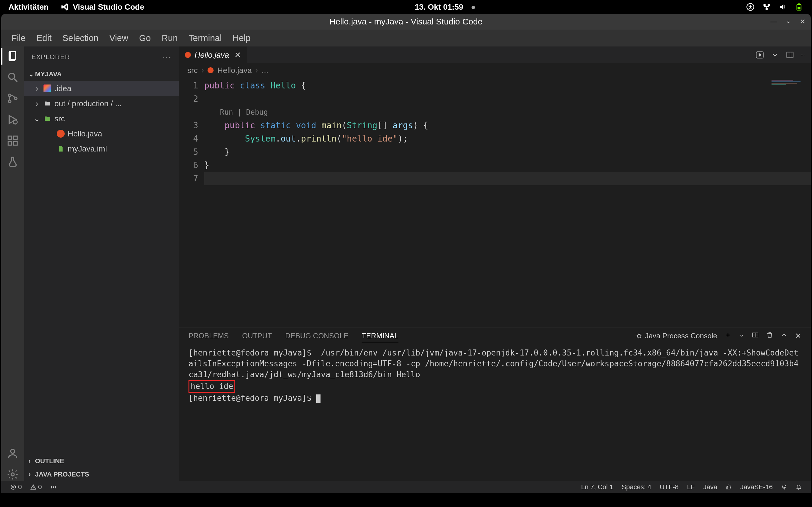  What do you see at coordinates (36, 487) in the screenshot?
I see `status-warnings: 0` at bounding box center [36, 487].